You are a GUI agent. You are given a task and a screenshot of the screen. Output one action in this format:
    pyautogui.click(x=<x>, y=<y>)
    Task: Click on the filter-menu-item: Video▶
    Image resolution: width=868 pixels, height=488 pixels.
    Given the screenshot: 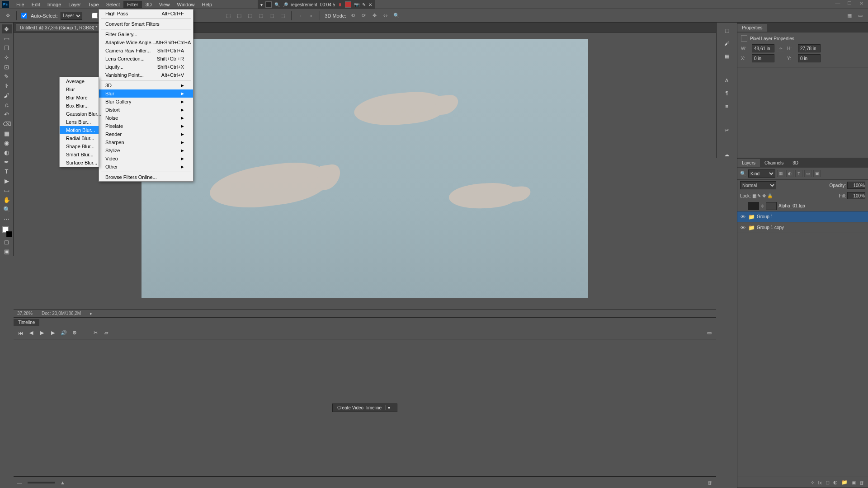 What is the action you would take?
    pyautogui.click(x=146, y=159)
    